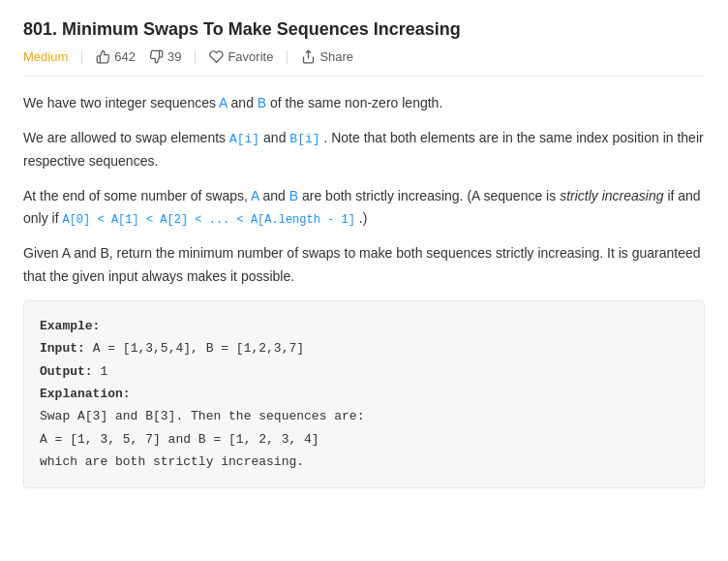 The height and width of the screenshot is (561, 728). What do you see at coordinates (364, 265) in the screenshot?
I see `paragraph-4: Given A and B, return the minimum number…` at bounding box center [364, 265].